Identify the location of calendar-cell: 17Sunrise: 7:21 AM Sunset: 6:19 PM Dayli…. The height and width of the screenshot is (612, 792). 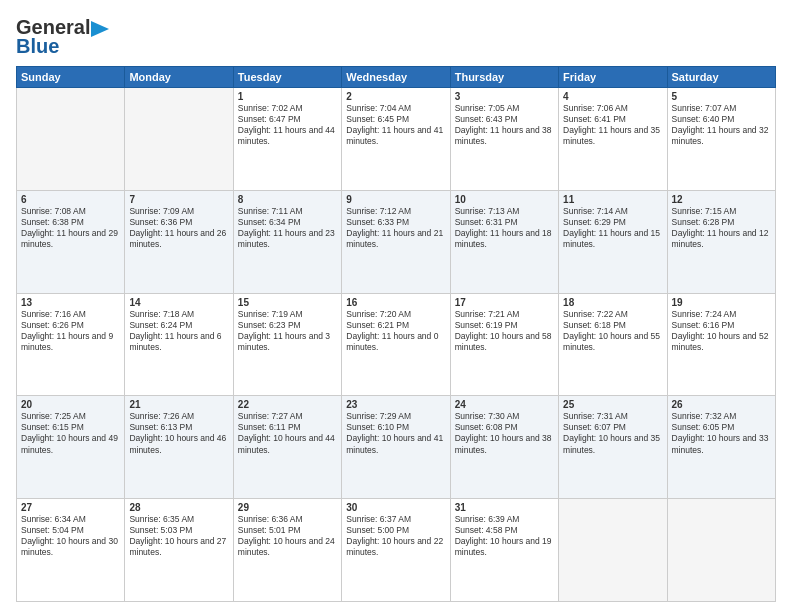
(504, 344).